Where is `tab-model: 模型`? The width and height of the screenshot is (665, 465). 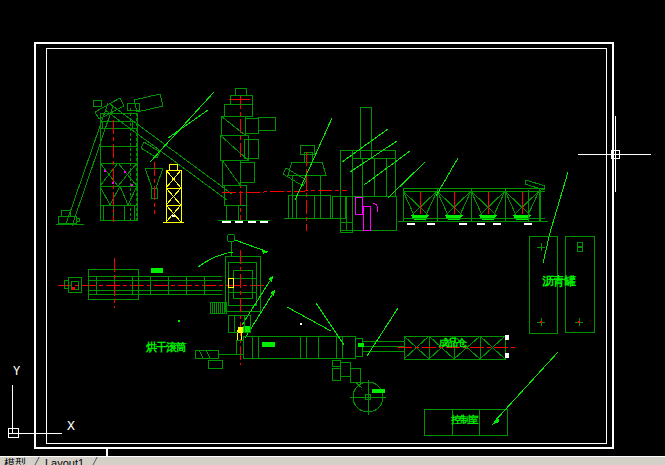 tab-model: 模型 is located at coordinates (15, 461).